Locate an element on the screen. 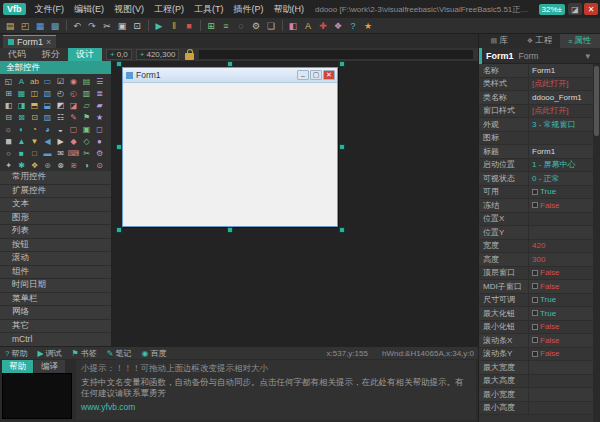 The height and width of the screenshot is (422, 600). run-icon: ▶ is located at coordinates (159, 26).